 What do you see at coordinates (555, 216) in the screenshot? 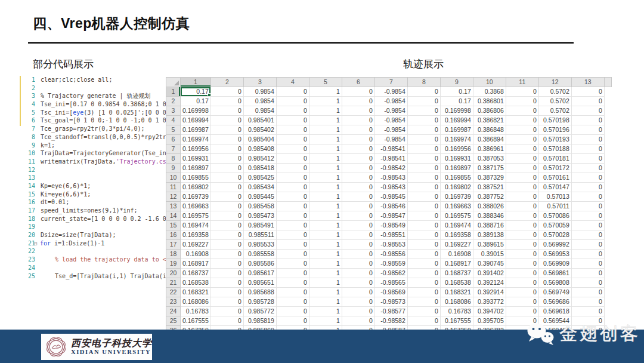
I see `cell: 0.570086` at bounding box center [555, 216].